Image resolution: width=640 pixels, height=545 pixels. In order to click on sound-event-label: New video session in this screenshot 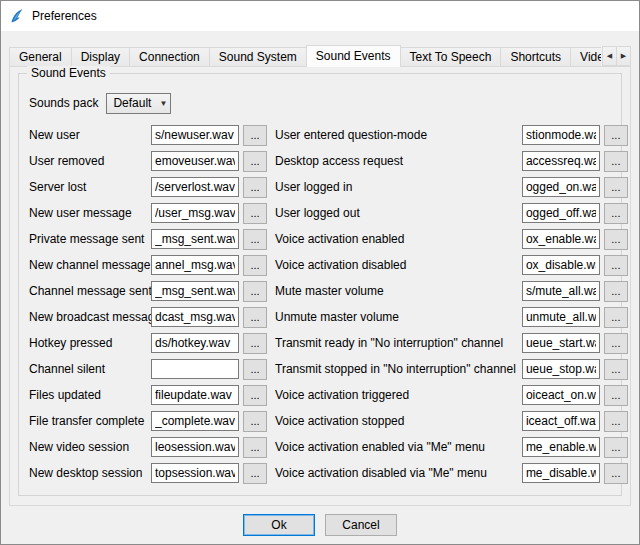, I will do `click(90, 447)`.